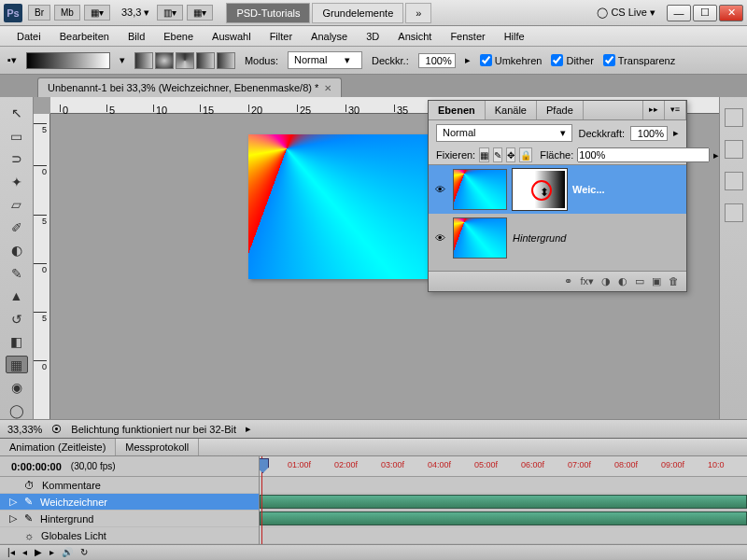  What do you see at coordinates (540, 189) in the screenshot?
I see `layer-mask-thumbnail: ⬍` at bounding box center [540, 189].